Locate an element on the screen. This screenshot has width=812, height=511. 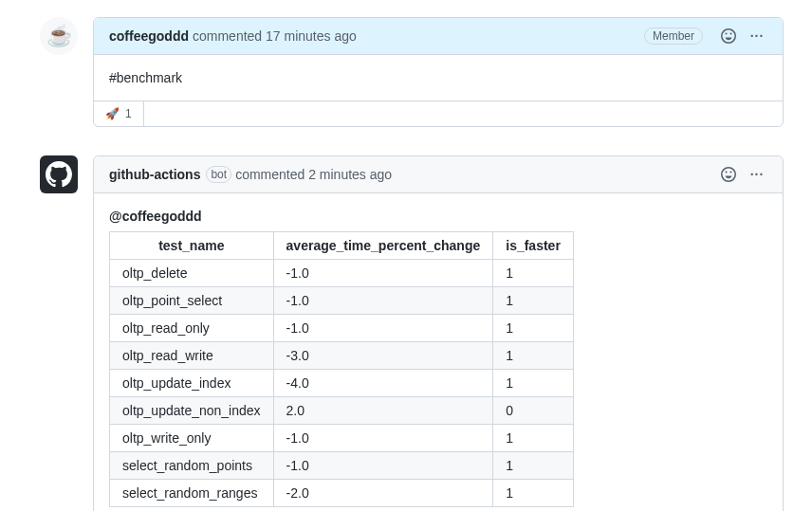
comment-timestamp: 17 minutes ago is located at coordinates (311, 36).